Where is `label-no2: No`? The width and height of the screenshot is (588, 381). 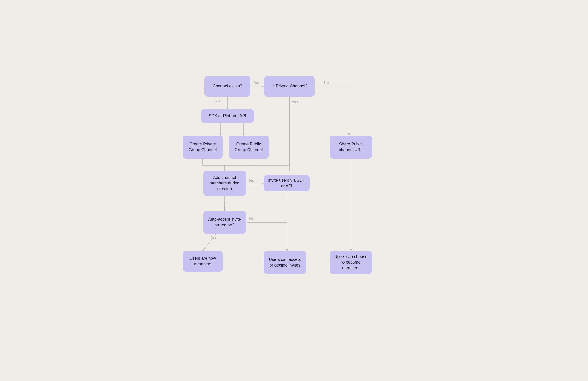
label-no2: No is located at coordinates (217, 101).